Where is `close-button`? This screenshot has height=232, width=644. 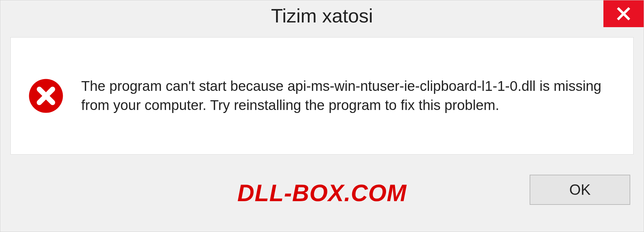
close-button is located at coordinates (624, 14).